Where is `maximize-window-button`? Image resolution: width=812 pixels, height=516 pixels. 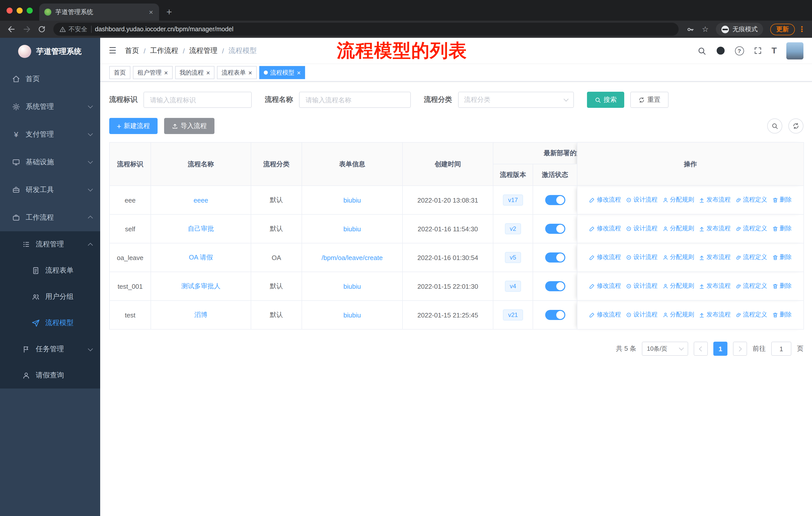 maximize-window-button is located at coordinates (30, 10).